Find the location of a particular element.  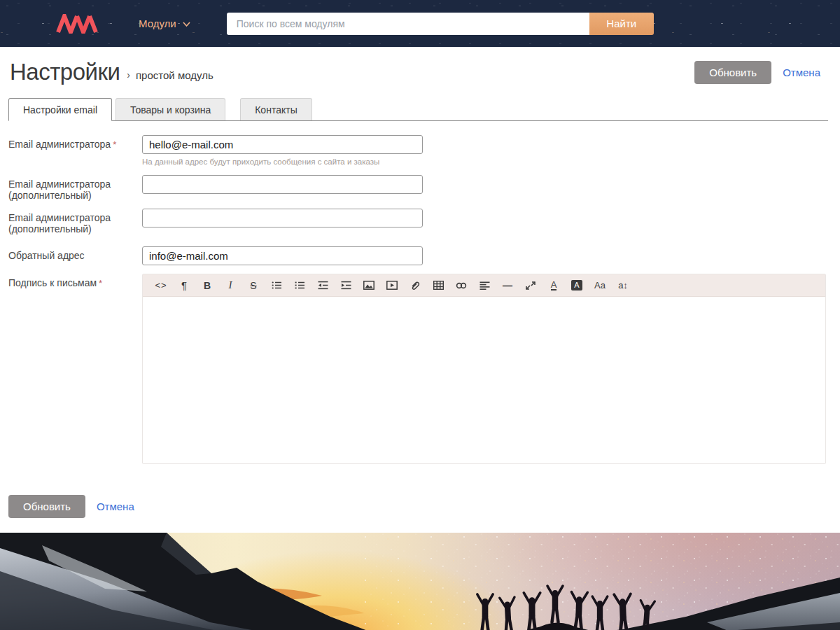

admin-email-input is located at coordinates (283, 144).